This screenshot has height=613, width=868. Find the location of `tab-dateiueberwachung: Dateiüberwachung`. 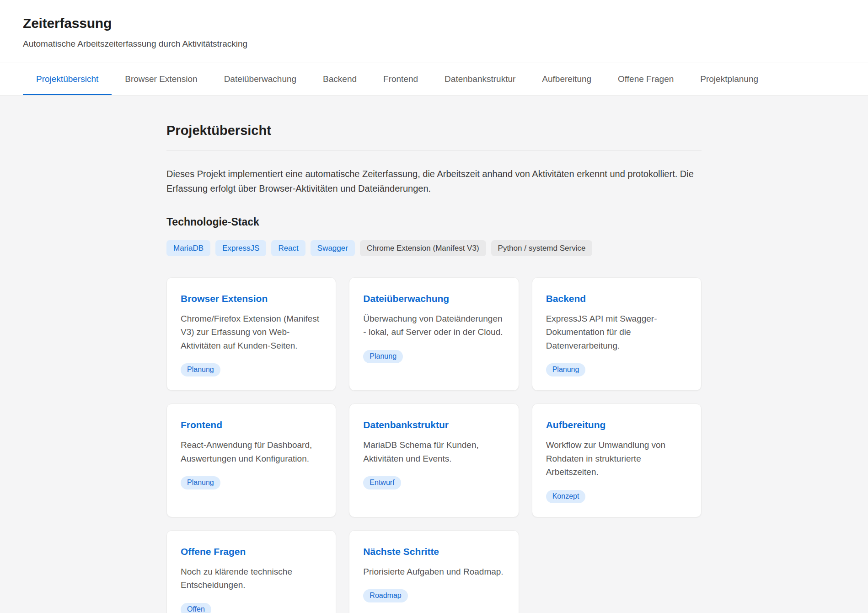

tab-dateiueberwachung: Dateiüberwachung is located at coordinates (260, 79).